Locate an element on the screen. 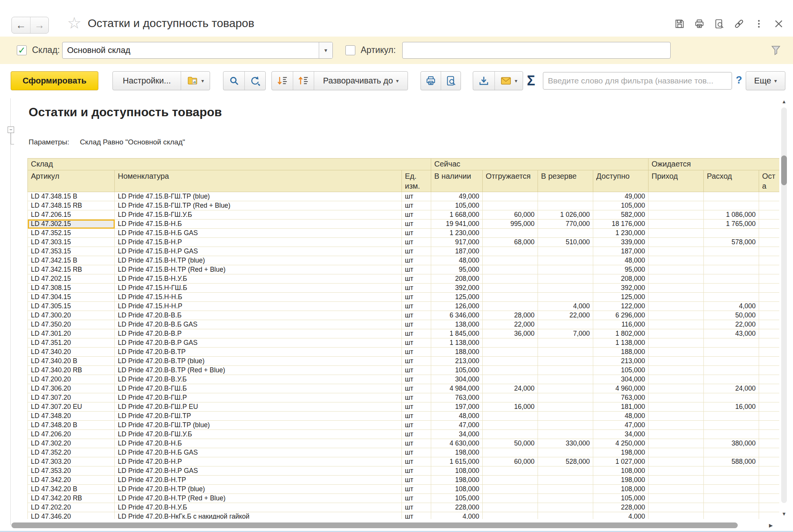 This screenshot has width=793, height=532. cell-articul: LD 47.340.20 is located at coordinates (71, 352).